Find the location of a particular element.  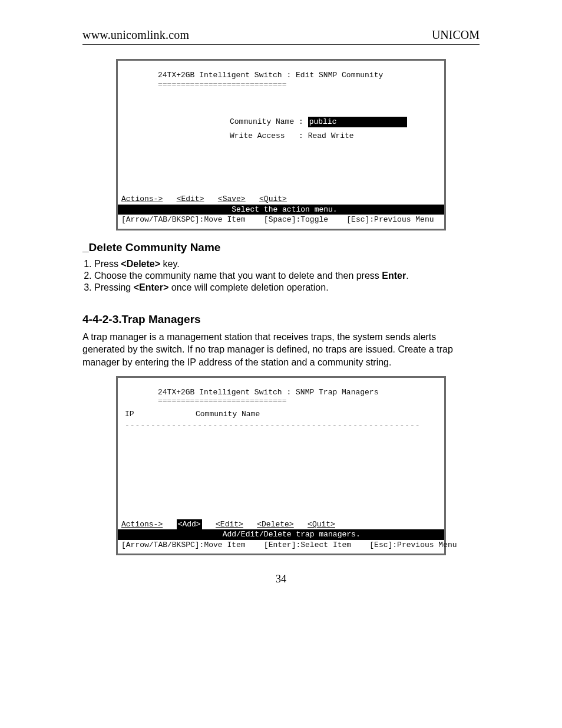

page-header: www.unicomlink.com UNICOM is located at coordinates (281, 37).